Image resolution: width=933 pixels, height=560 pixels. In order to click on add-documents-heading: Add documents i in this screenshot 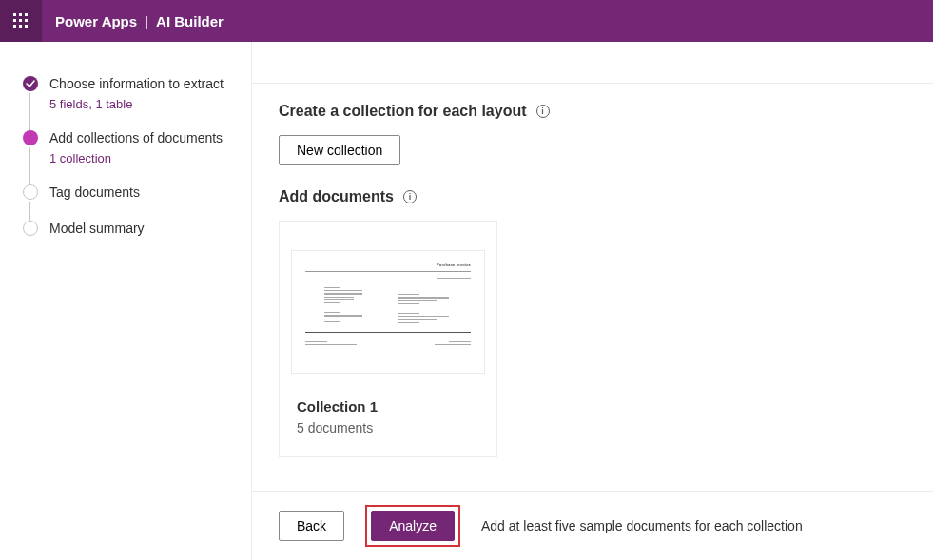, I will do `click(593, 197)`.